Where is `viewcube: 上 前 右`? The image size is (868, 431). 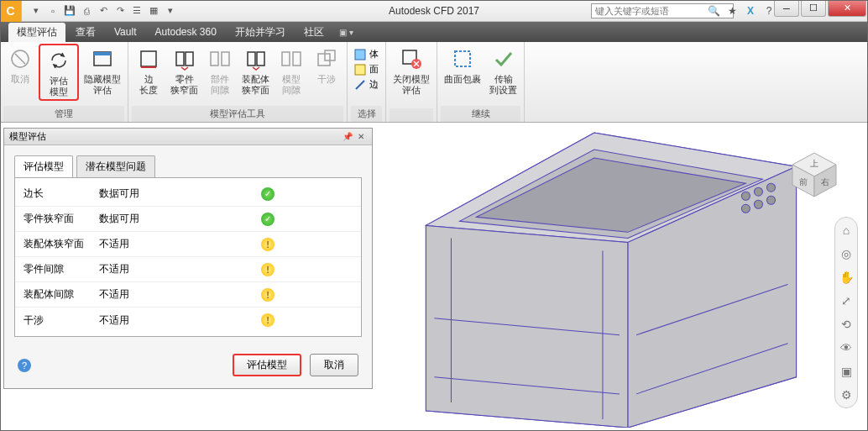 viewcube: 上 前 右 is located at coordinates (814, 175).